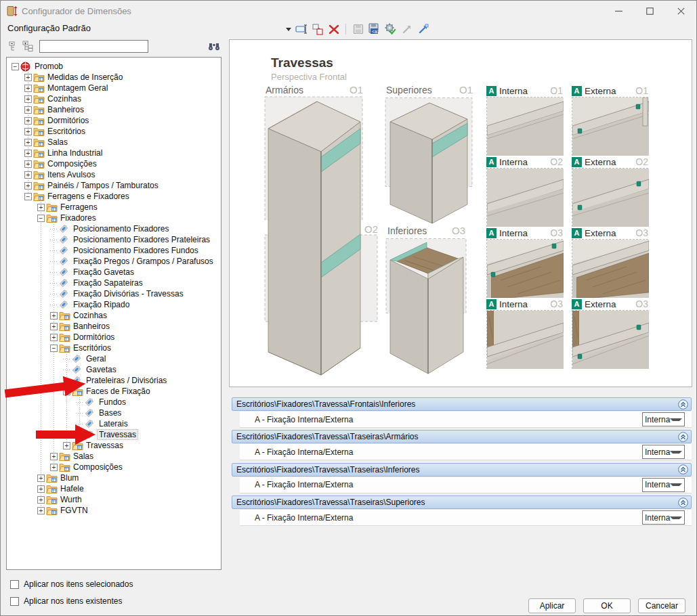 This screenshot has width=697, height=616. I want to click on tree-item-blum: +Blum, so click(43, 478).